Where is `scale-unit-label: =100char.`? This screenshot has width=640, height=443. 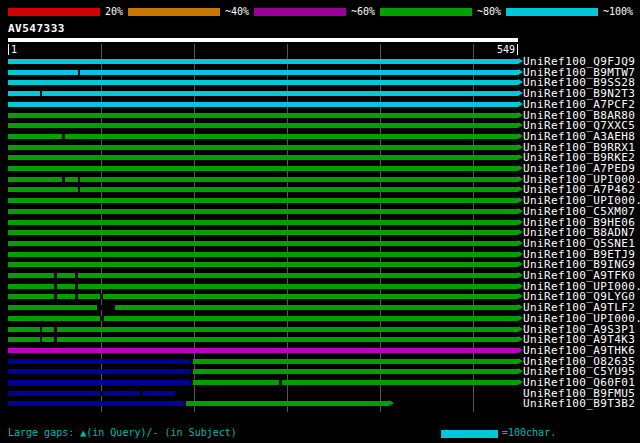
scale-unit-label: =100char. is located at coordinates (529, 433).